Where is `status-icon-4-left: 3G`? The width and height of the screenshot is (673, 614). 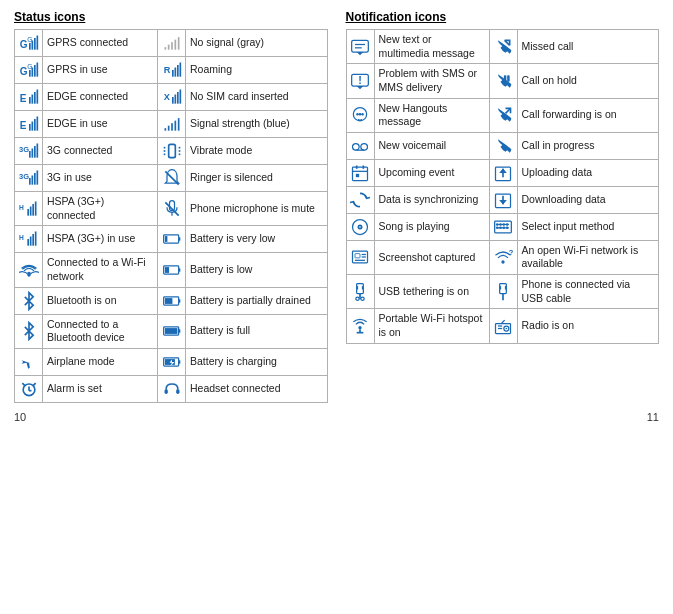 status-icon-4-left: 3G is located at coordinates (29, 152).